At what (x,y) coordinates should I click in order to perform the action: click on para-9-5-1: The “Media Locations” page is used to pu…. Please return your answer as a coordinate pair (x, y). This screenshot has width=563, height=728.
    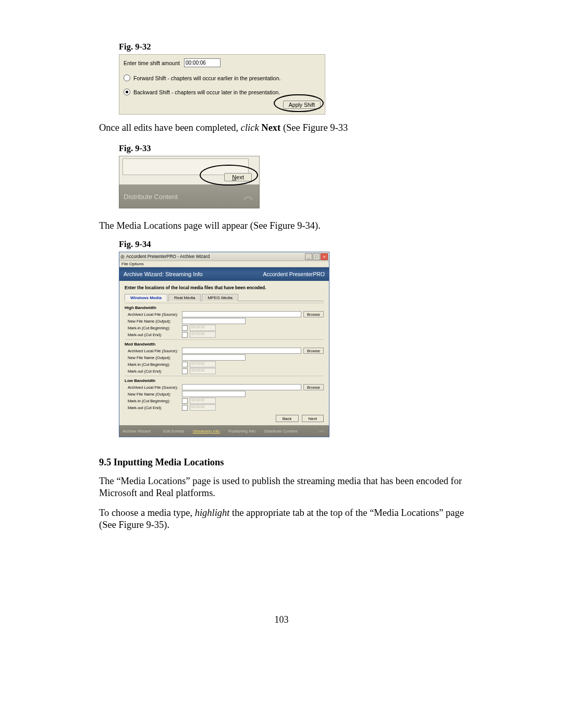
    Looking at the image, I should click on (282, 487).